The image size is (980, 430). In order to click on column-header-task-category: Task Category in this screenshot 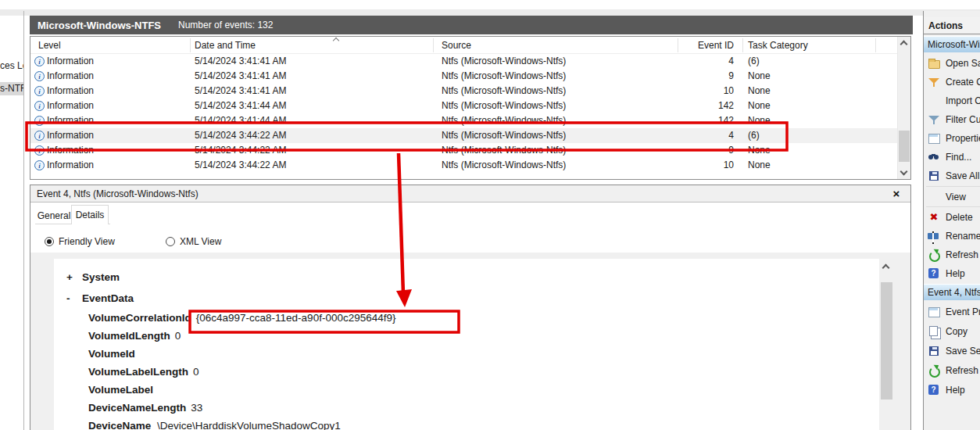, I will do `click(778, 45)`.